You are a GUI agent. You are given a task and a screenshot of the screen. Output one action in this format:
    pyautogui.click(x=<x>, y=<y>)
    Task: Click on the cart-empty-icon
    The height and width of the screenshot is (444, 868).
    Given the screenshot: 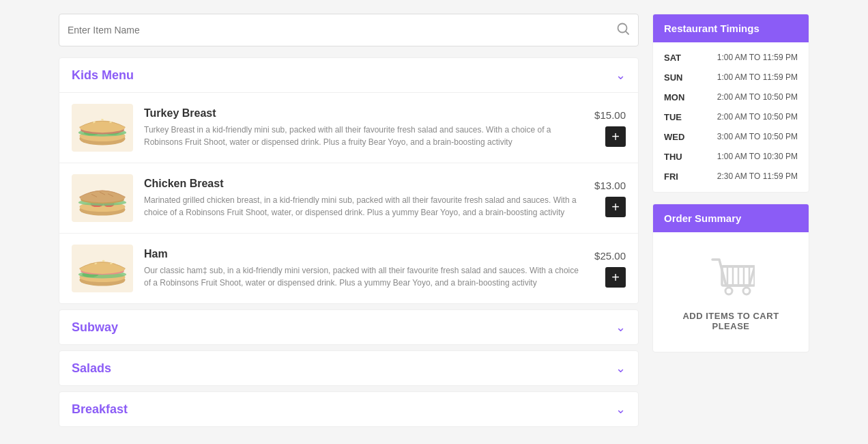 What is the action you would take?
    pyautogui.click(x=731, y=276)
    